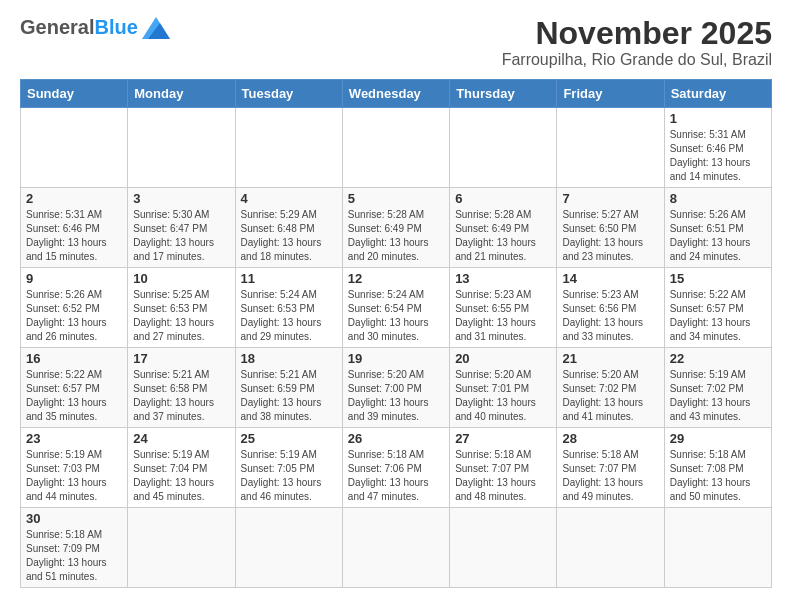 The image size is (792, 612). What do you see at coordinates (504, 228) in the screenshot?
I see `calendar-cell: 6Sunrise: 5:28 AM Sunset: 6:49 PM Daylig…` at bounding box center [504, 228].